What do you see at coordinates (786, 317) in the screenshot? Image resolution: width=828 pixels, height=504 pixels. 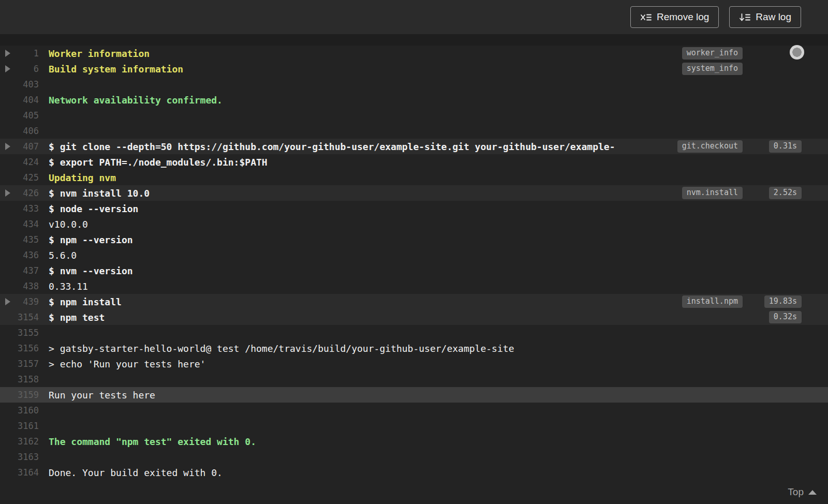 I see `duration-badge: 0.32s` at bounding box center [786, 317].